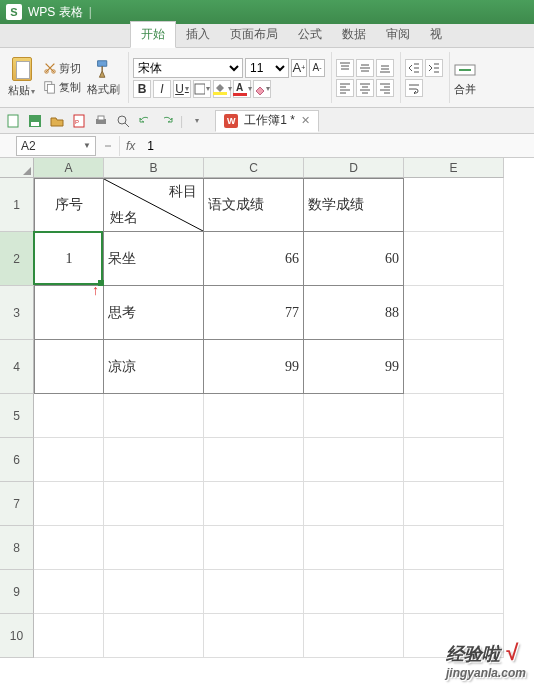  What do you see at coordinates (79, 121) in the screenshot?
I see `pdf-button: P` at bounding box center [79, 121].